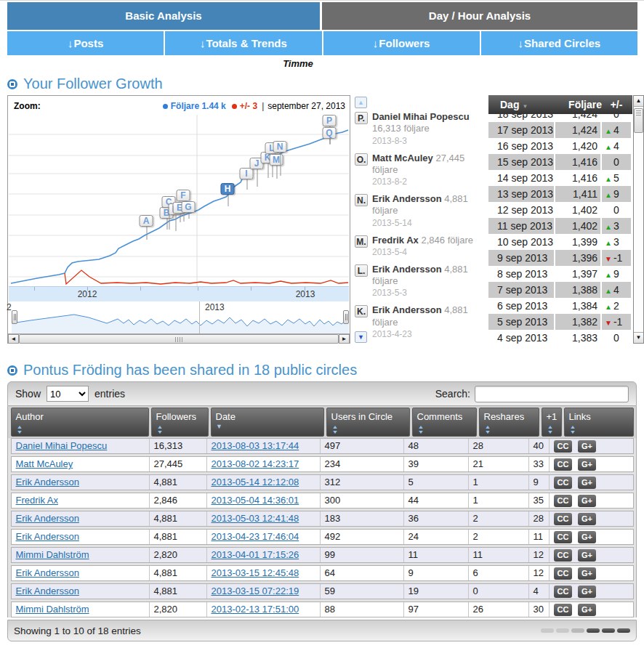  Describe the element at coordinates (38, 500) in the screenshot. I see `author-link: Fredrik Ax` at that location.